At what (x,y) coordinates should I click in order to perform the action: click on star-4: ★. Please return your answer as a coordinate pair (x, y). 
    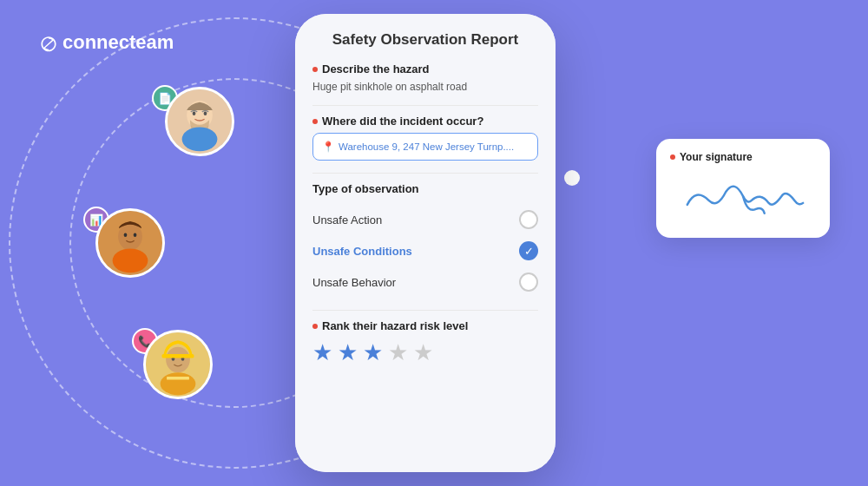
    Looking at the image, I should click on (398, 352).